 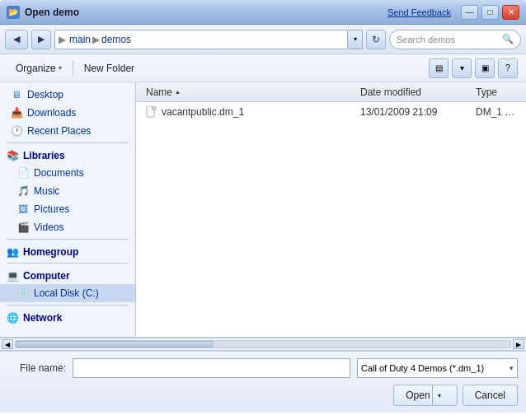 I want to click on window-icon: 📂, so click(x=13, y=12).